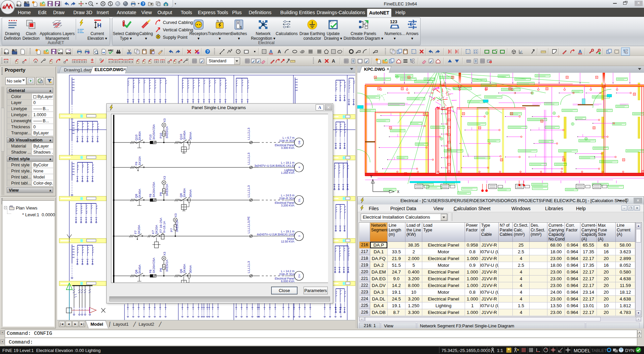 The width and height of the screenshot is (644, 354). Describe the element at coordinates (299, 236) in the screenshot. I see `svg-text: 3` at that location.